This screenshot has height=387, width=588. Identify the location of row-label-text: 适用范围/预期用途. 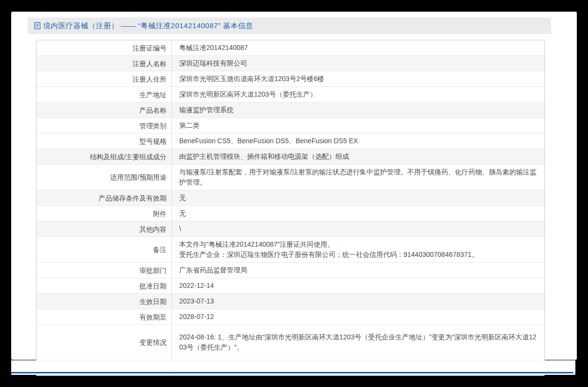
(138, 177).